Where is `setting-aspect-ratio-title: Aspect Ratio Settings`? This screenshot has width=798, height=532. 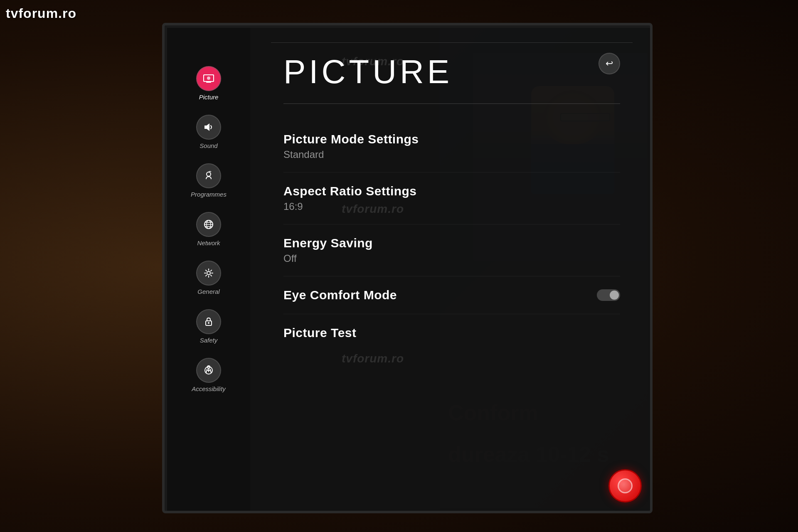
setting-aspect-ratio-title: Aspect Ratio Settings is located at coordinates (350, 191).